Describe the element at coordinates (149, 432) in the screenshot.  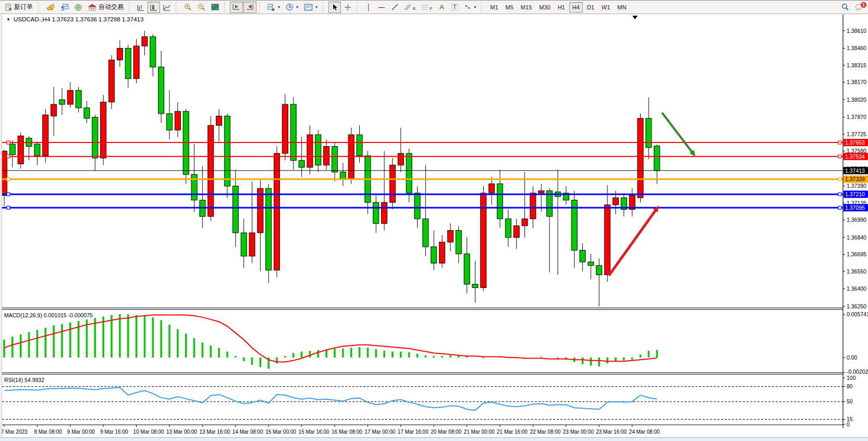
I see `time-label: 10 Mar 08:00` at that location.